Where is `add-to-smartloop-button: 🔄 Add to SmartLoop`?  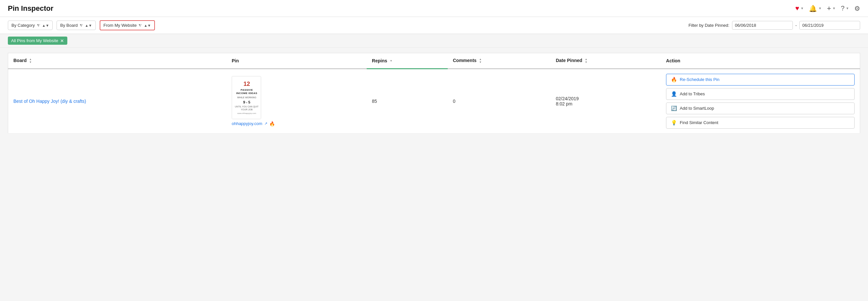 add-to-smartloop-button: 🔄 Add to SmartLoop is located at coordinates (760, 108).